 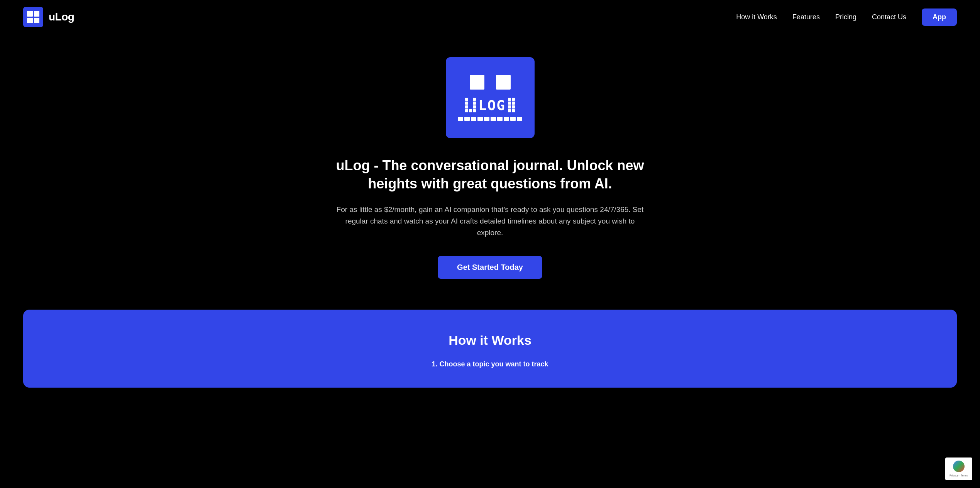 I want to click on nav-contact-us: Contact Us, so click(x=889, y=17).